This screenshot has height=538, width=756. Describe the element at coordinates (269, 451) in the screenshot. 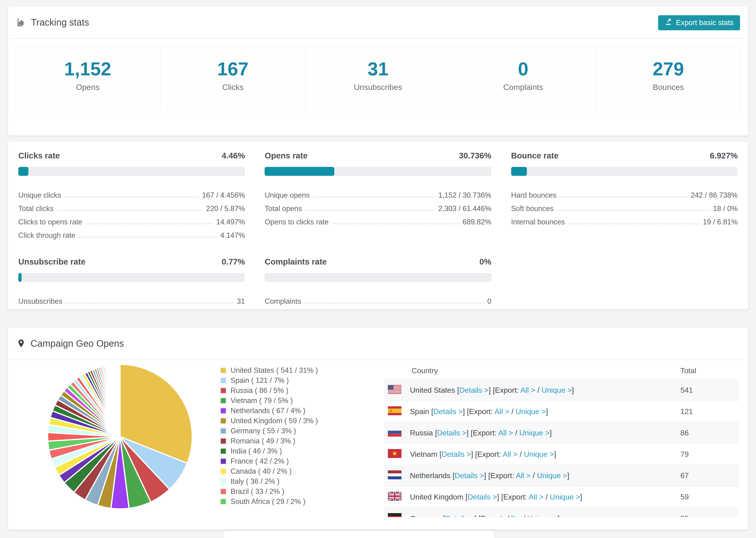

I see `legend-item-india: India ( 46 / 3% )` at that location.